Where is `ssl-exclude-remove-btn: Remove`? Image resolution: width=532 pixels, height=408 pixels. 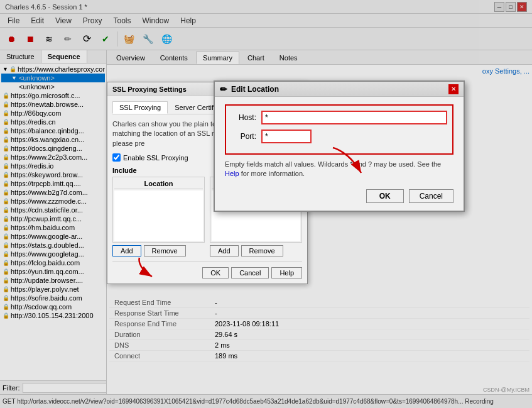
ssl-exclude-remove-btn: Remove is located at coordinates (263, 251).